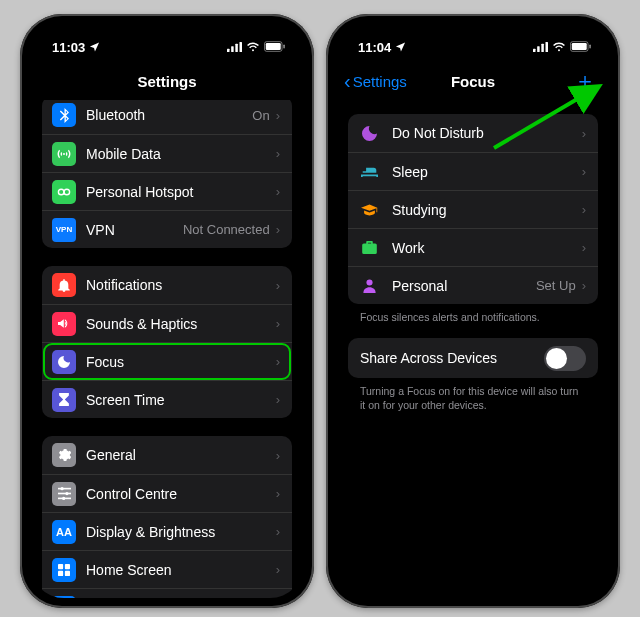  I want to click on grid-icon, so click(64, 570).